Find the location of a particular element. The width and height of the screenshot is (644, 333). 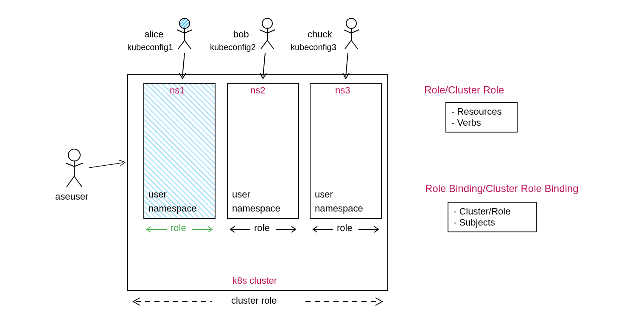

role-cluster-role-box: - Resources - Verbs is located at coordinates (482, 117).